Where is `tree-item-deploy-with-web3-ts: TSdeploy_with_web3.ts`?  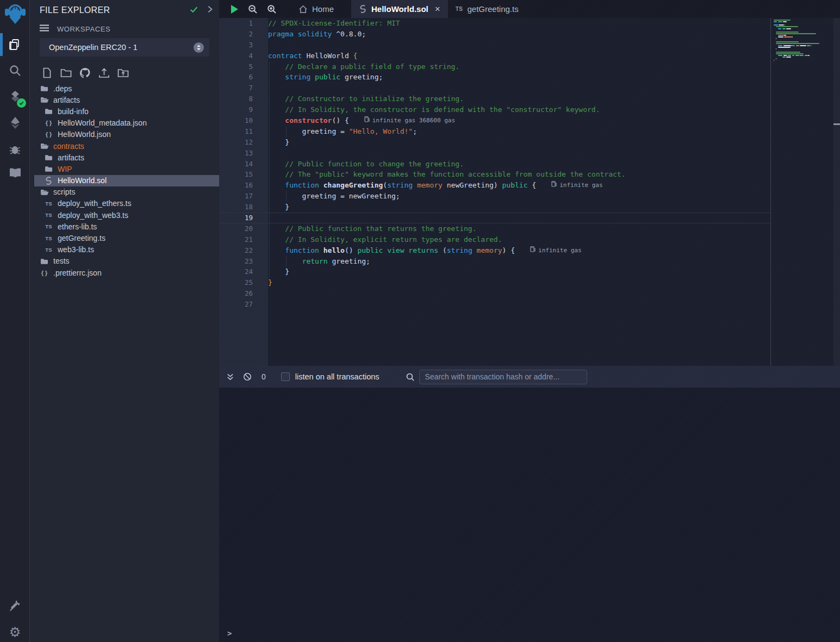 tree-item-deploy-with-web3-ts: TSdeploy_with_web3.ts is located at coordinates (125, 215).